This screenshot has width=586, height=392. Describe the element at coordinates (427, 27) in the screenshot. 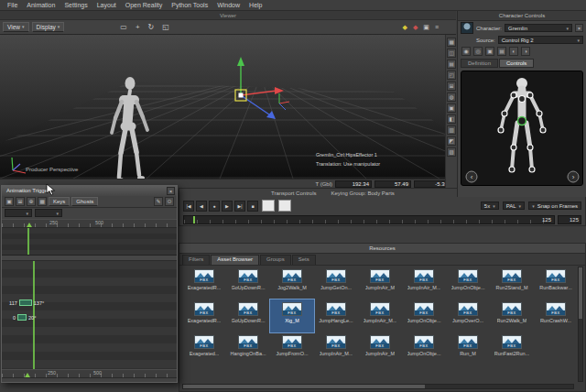

I see `camera-icon: ▣` at that location.